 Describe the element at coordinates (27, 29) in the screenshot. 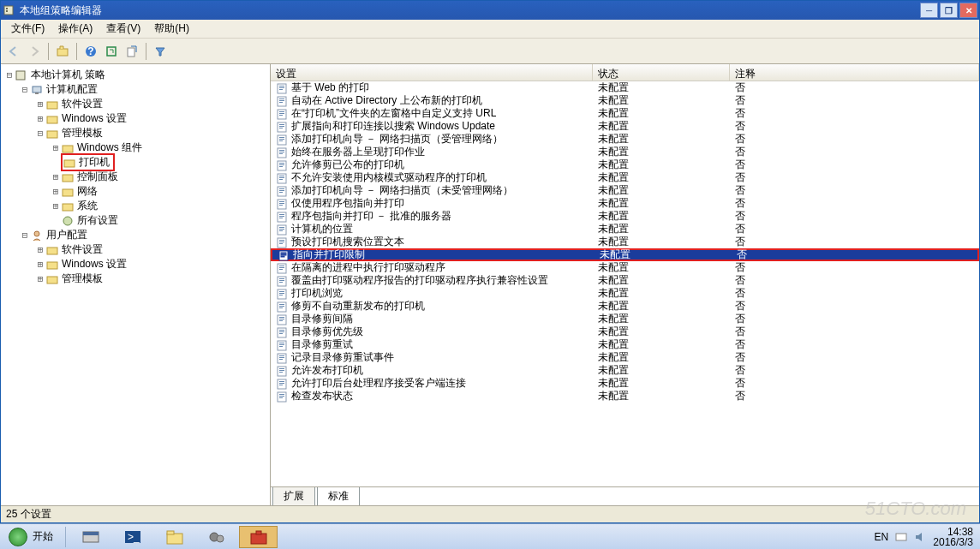

I see `menu-file: 文件(F)` at that location.